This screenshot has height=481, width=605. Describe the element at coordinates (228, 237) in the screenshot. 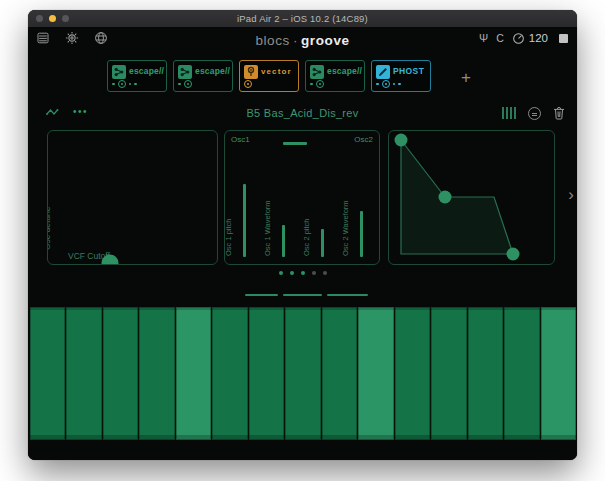

I see `slider-label: Osc 1 pitch` at that location.